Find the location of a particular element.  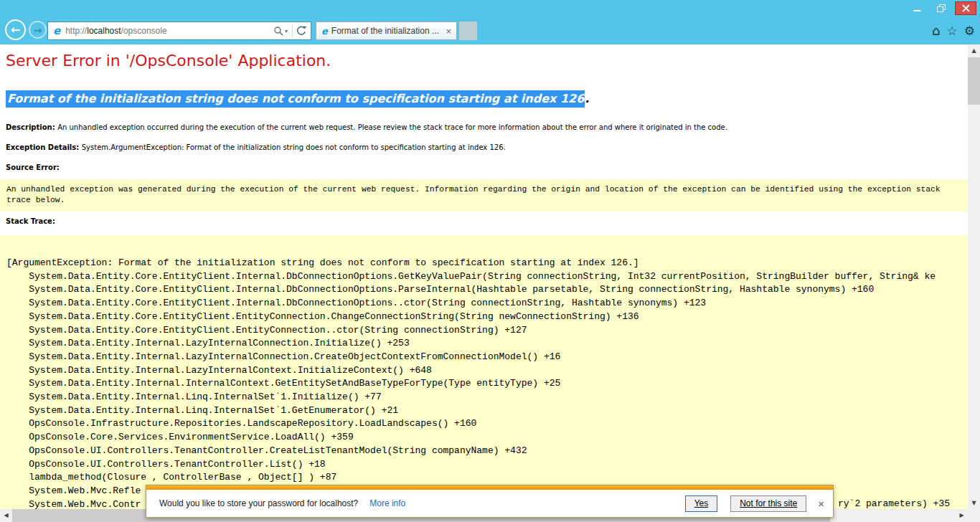

browser-chrome: ← → e http://localhost/opsconsole ▾ is located at coordinates (490, 22).